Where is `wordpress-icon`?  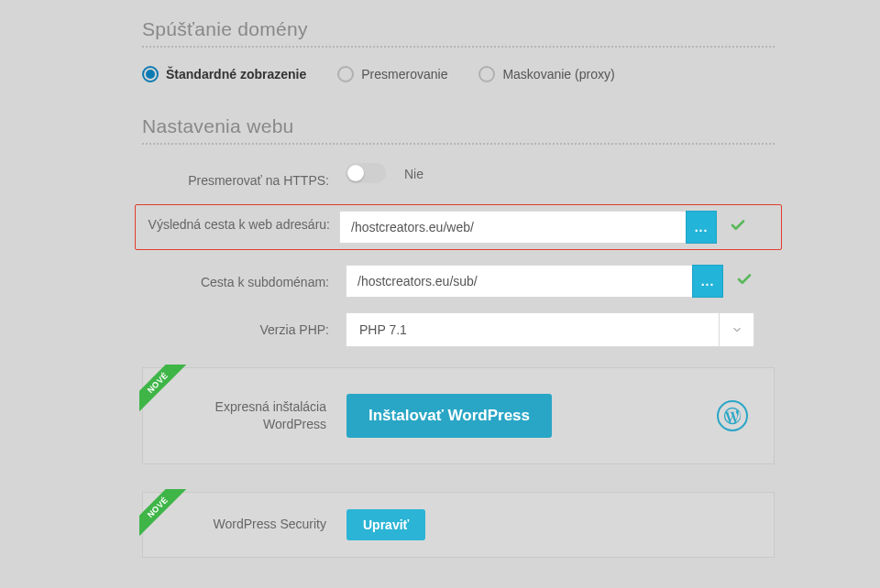
wordpress-icon is located at coordinates (732, 416).